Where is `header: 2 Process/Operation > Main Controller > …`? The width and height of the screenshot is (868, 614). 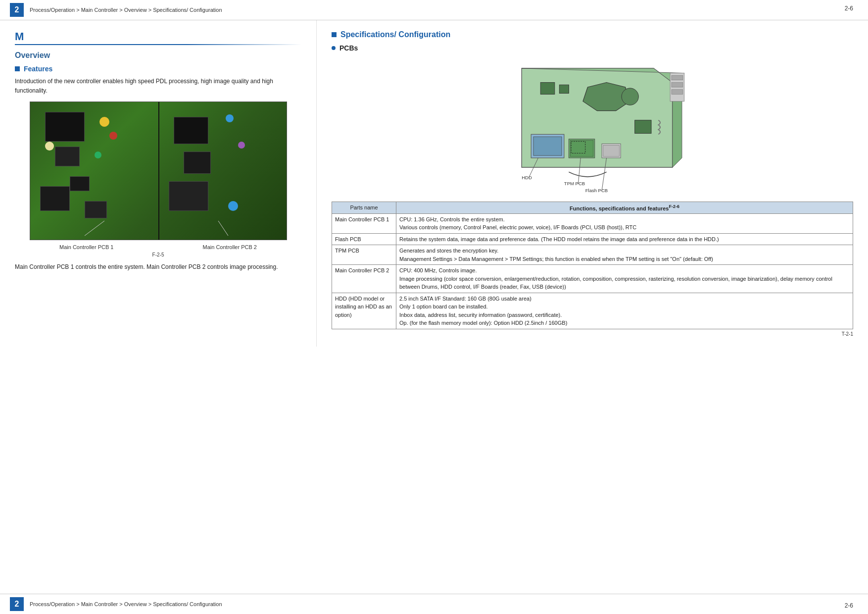
header: 2 Process/Operation > Main Controller > … is located at coordinates (434, 10).